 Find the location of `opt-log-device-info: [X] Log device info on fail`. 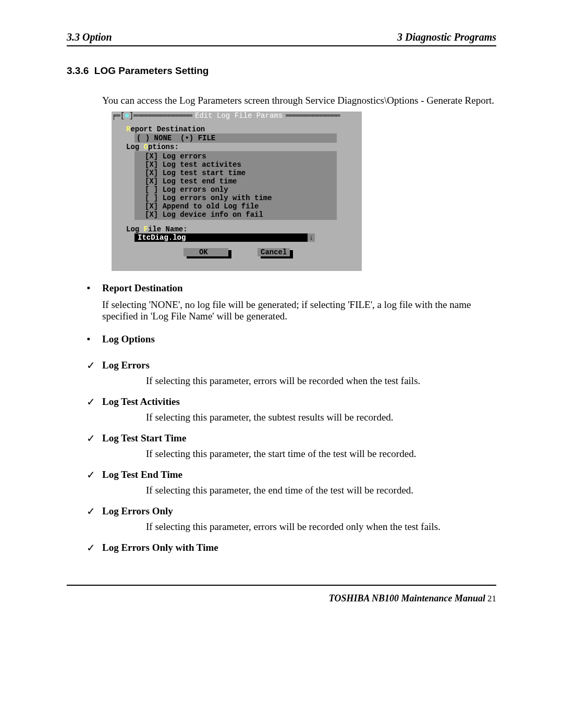

opt-log-device-info: [X] Log device info on fail is located at coordinates (240, 215).